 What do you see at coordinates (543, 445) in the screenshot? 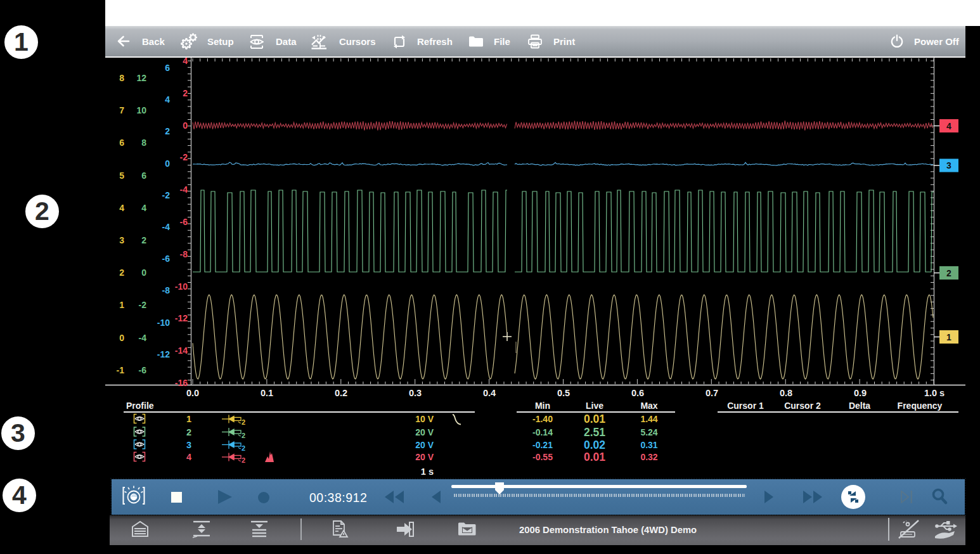
I see `svg-text: -0.21` at bounding box center [543, 445].